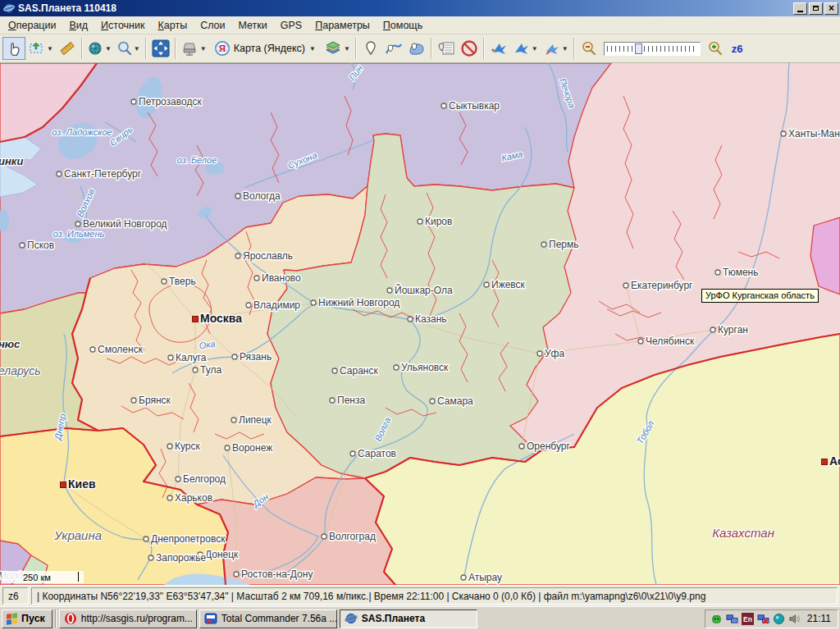 Image resolution: width=840 pixels, height=630 pixels. I want to click on hand-icon, so click(14, 48).